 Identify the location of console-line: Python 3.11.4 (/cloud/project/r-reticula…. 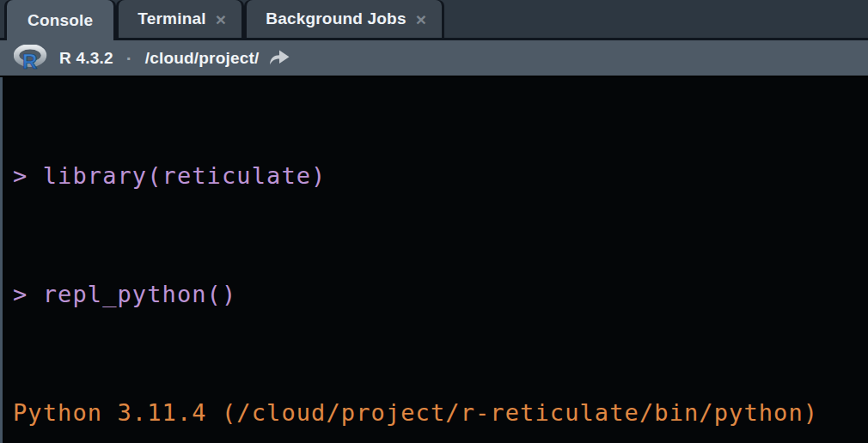
(440, 413).